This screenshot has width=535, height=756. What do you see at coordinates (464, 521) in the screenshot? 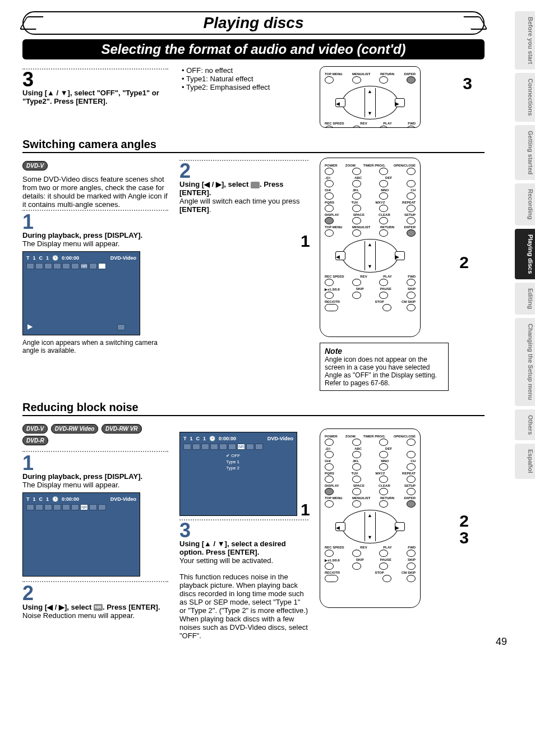
I see `callout-reduce-2: 2` at bounding box center [464, 521].